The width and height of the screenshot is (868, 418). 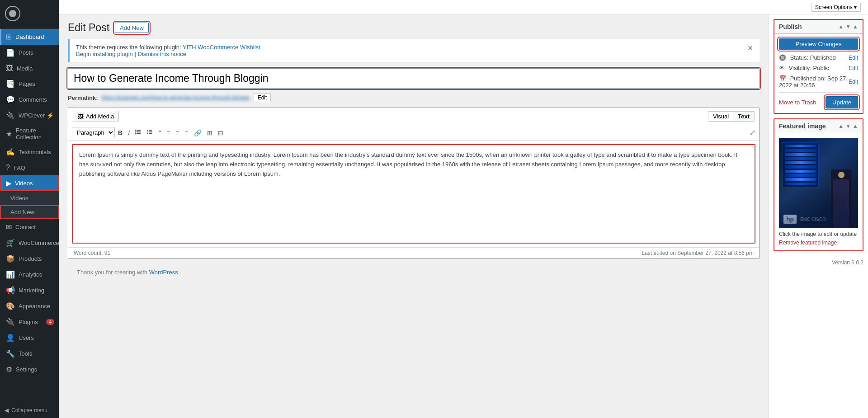 What do you see at coordinates (854, 68) in the screenshot?
I see `visibility-edit-link: Edit` at bounding box center [854, 68].